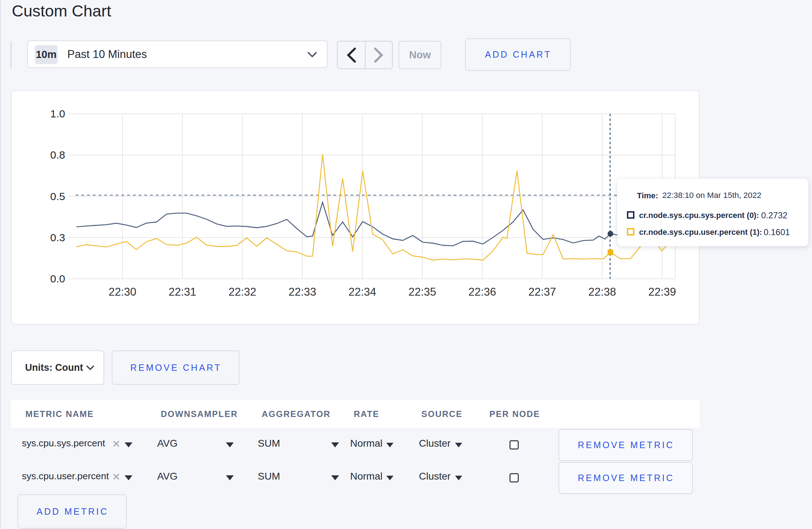 This screenshot has height=529, width=812. Describe the element at coordinates (58, 155) in the screenshot. I see `svg-text: 0.8` at that location.